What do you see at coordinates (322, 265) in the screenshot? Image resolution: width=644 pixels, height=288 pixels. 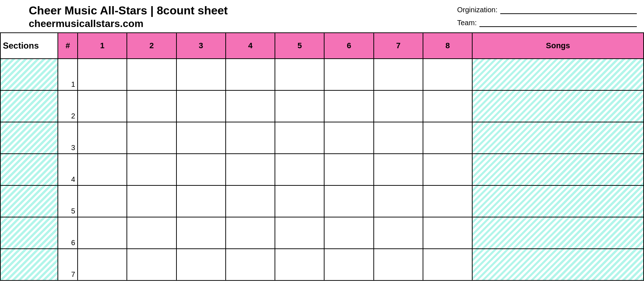 I see `table-row: 7` at bounding box center [322, 265].